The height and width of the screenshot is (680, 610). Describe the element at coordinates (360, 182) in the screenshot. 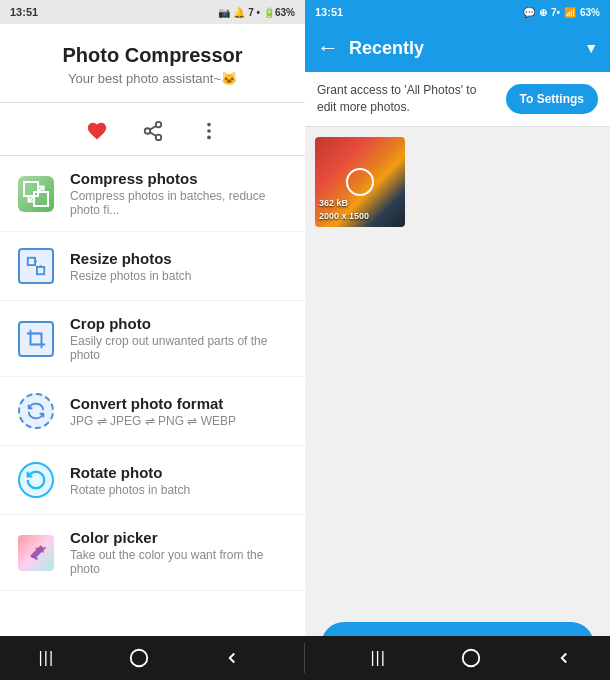

I see `photo-thumbnail: 362 kB 2000 x 1500` at that location.